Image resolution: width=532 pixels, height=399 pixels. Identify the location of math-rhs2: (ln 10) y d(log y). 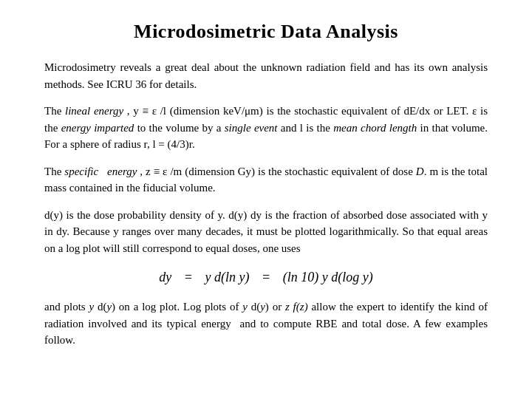
(328, 278).